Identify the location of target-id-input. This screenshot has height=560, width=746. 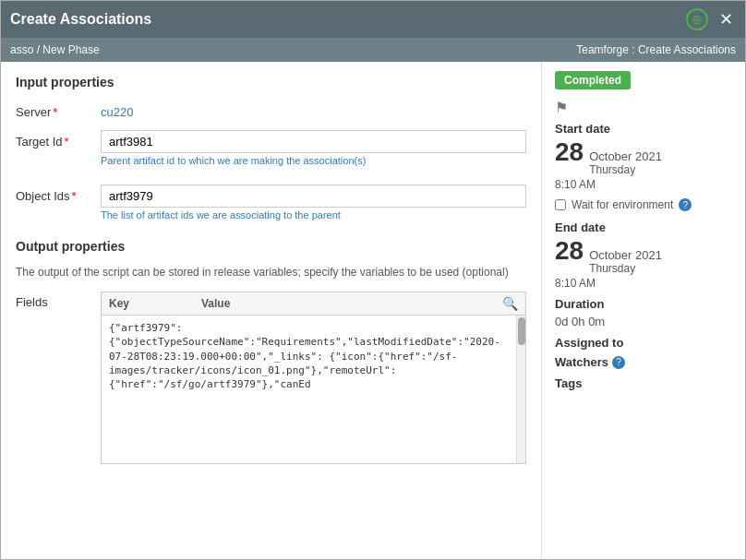
(314, 142).